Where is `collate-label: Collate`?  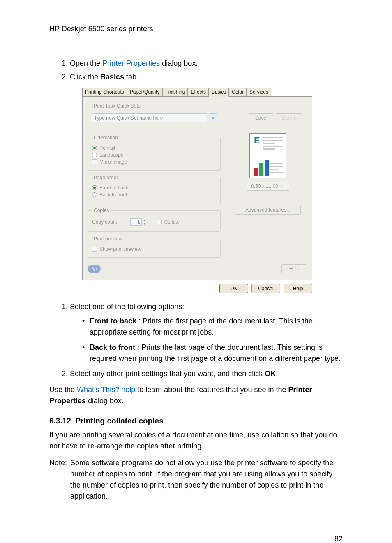
collate-label: Collate is located at coordinates (172, 222).